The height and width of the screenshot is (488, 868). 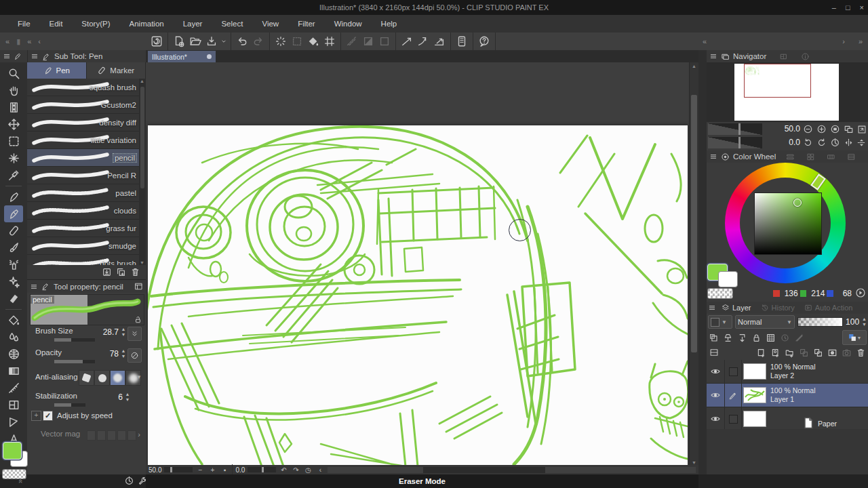 What do you see at coordinates (789, 352) in the screenshot?
I see `new-layer-folder-icon` at bounding box center [789, 352].